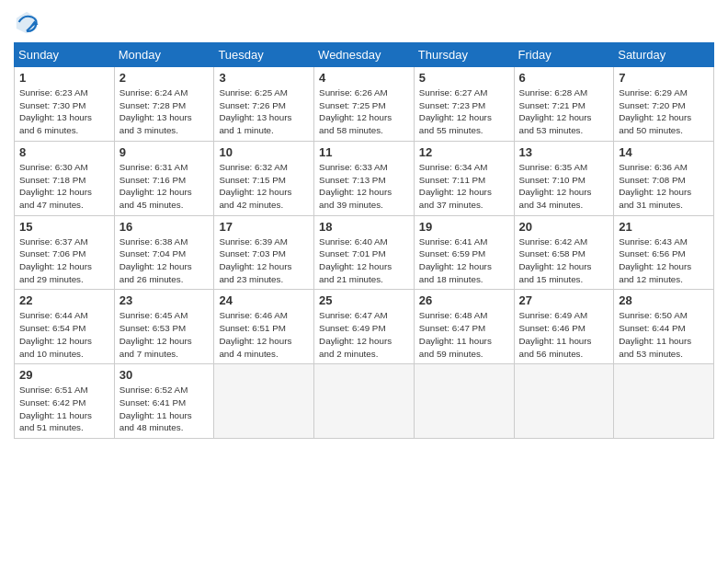 This screenshot has width=728, height=563. What do you see at coordinates (64, 105) in the screenshot?
I see `day-cell: 1Sunrise: 6:23 AM Sunset: 7:30 PM Daylig…` at bounding box center [64, 105].